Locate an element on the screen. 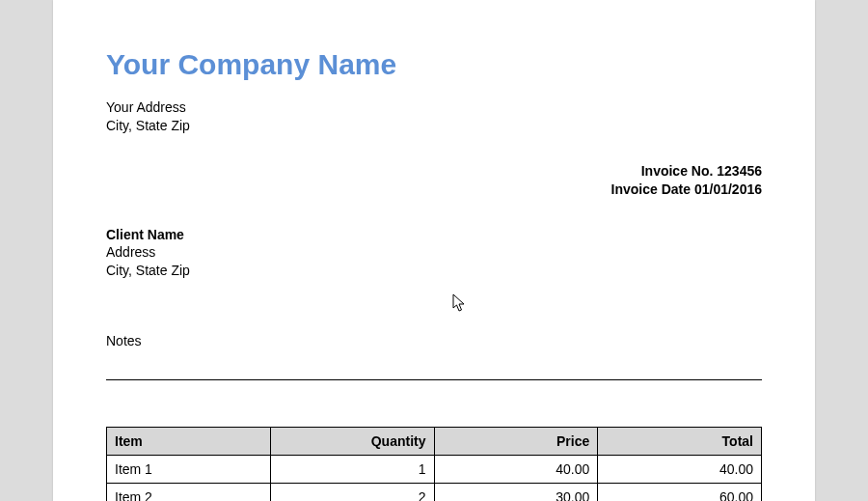  header-item: Item is located at coordinates (189, 442).